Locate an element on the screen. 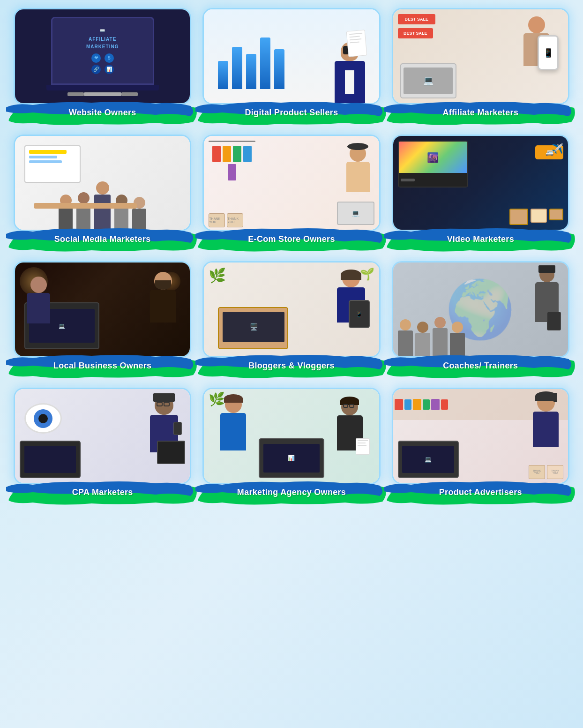 This screenshot has width=583, height=728. label-text-social-media: Social Media Marketers is located at coordinates (103, 239).